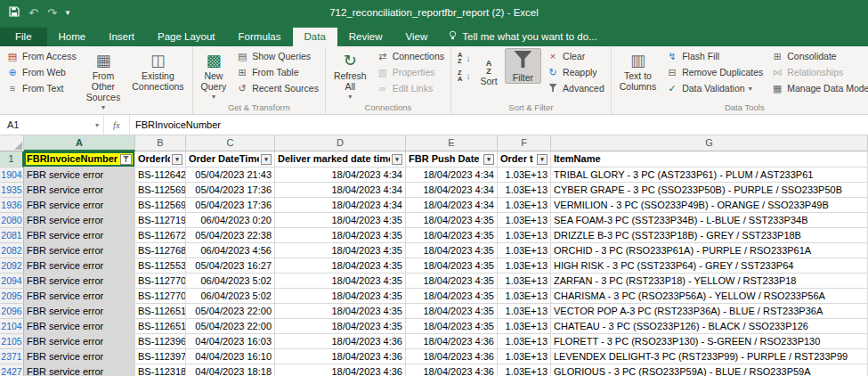 This screenshot has width=868, height=376. Describe the element at coordinates (524, 282) in the screenshot. I see `cell-F2094: 1.03E+13` at that location.